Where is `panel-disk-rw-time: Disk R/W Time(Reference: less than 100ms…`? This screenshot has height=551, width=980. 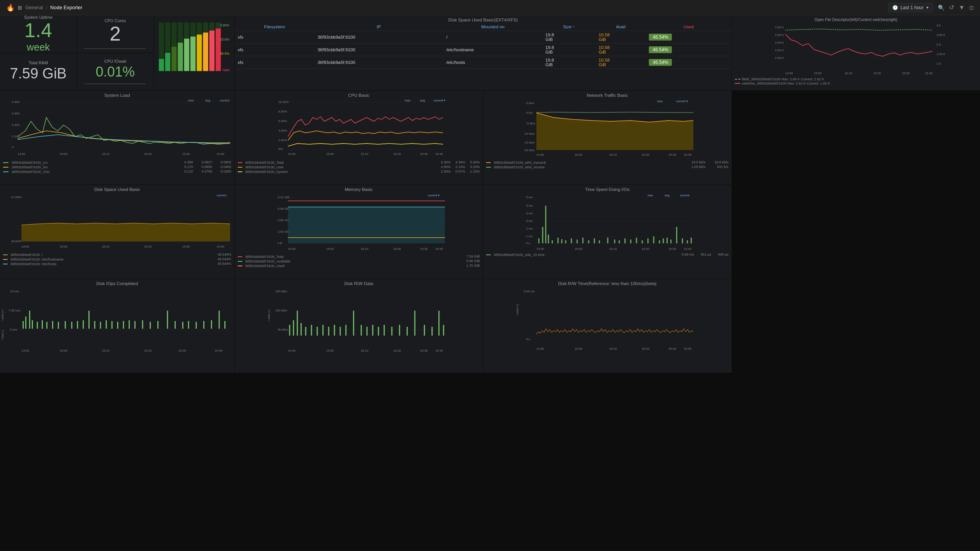
panel-disk-rw-time: Disk R/W Time(Reference: less than 100ms… is located at coordinates (607, 326).